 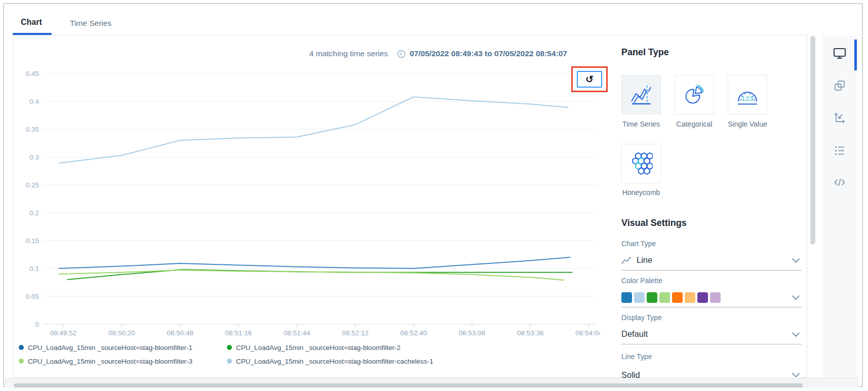 I want to click on display-type-label: Display Type, so click(x=642, y=318).